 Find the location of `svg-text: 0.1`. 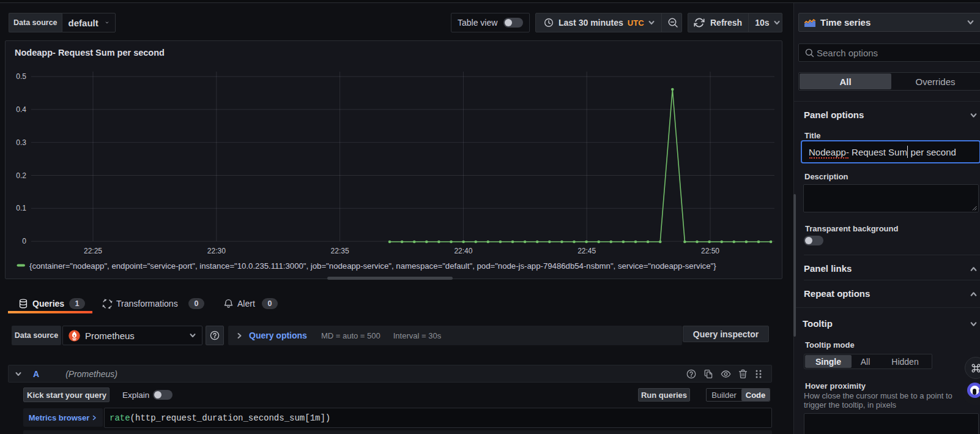

svg-text: 0.1 is located at coordinates (21, 208).